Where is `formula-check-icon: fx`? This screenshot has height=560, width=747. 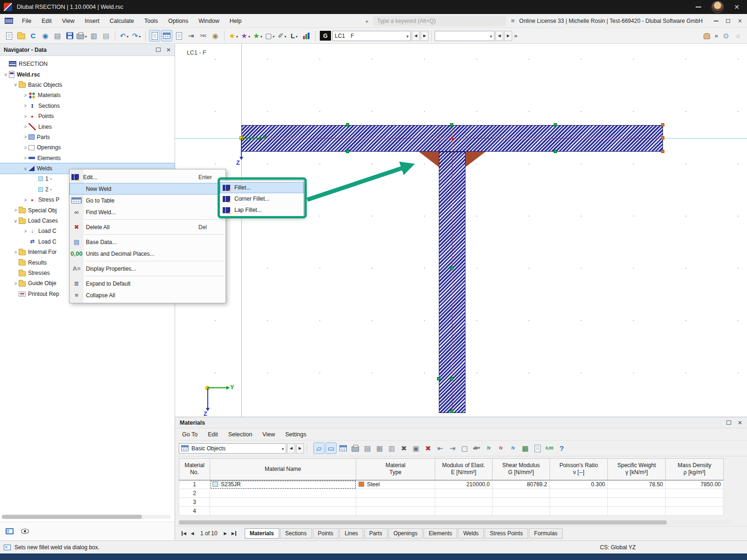
formula-check-icon: fx is located at coordinates (513, 448).